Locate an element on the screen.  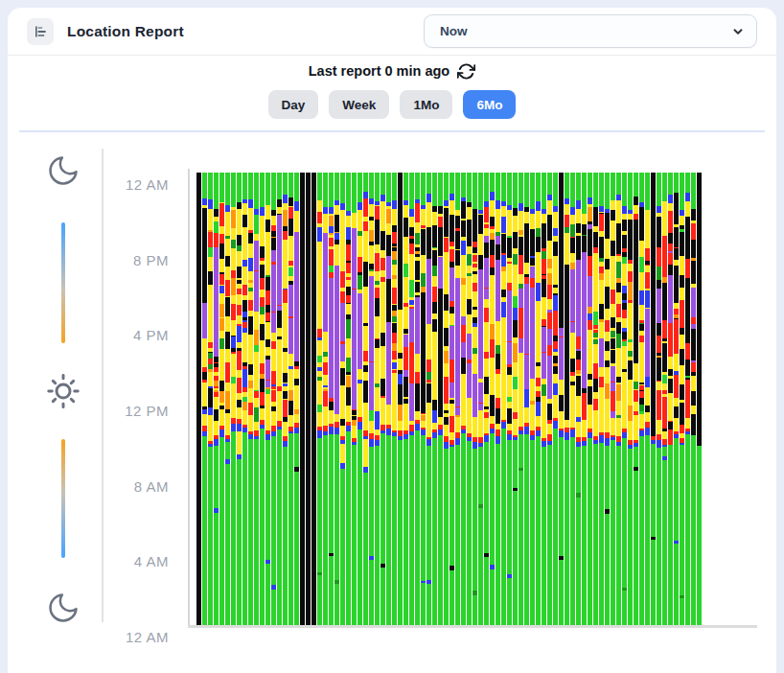
section-divider is located at coordinates (392, 131).